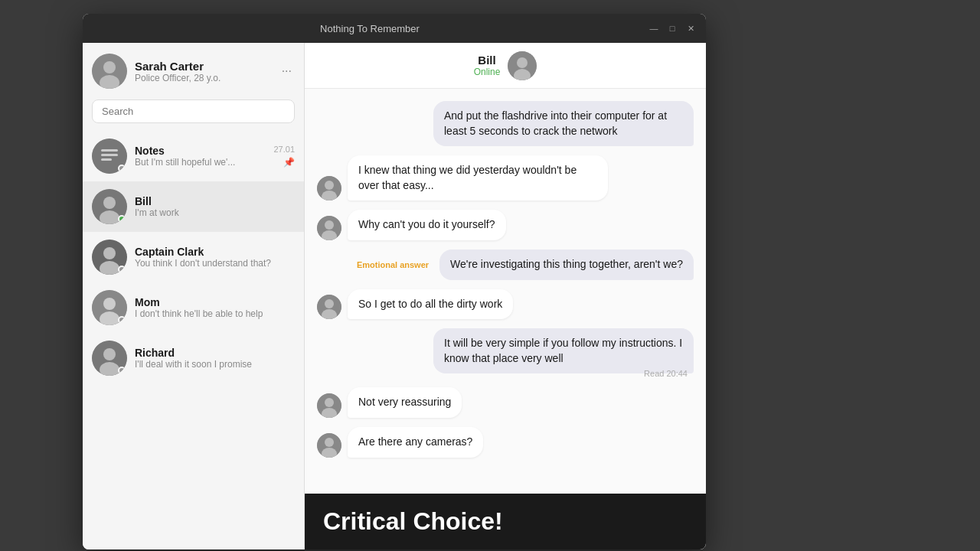 The image size is (980, 551). What do you see at coordinates (370, 29) in the screenshot?
I see `window-title: Nothing To Remember` at bounding box center [370, 29].